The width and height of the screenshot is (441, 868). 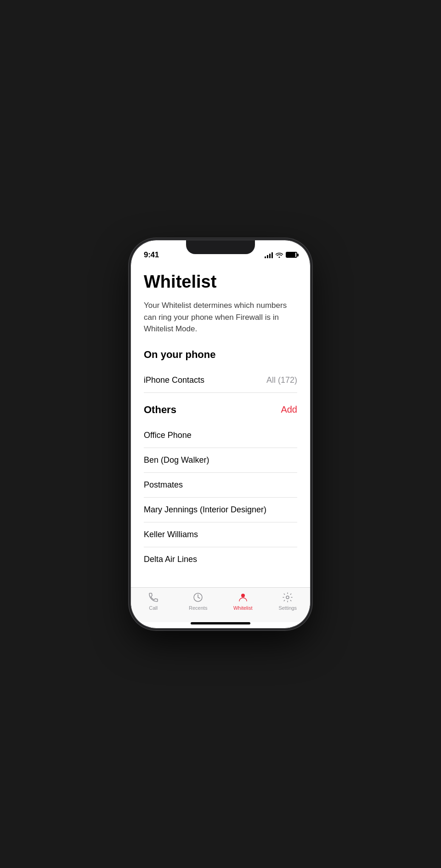 What do you see at coordinates (174, 380) in the screenshot?
I see `iphone-contacts-label: iPhone Contacts` at bounding box center [174, 380].